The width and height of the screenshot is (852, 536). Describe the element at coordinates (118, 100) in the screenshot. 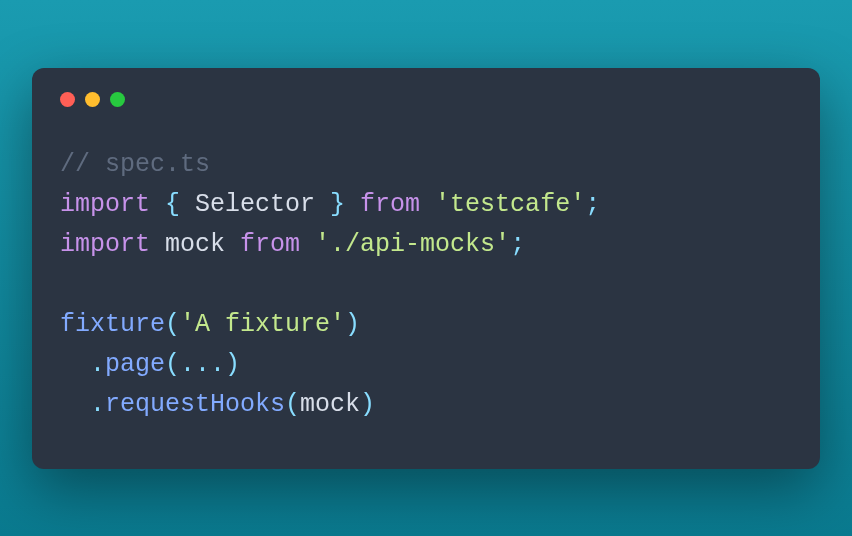

I see `maximize-icon` at that location.